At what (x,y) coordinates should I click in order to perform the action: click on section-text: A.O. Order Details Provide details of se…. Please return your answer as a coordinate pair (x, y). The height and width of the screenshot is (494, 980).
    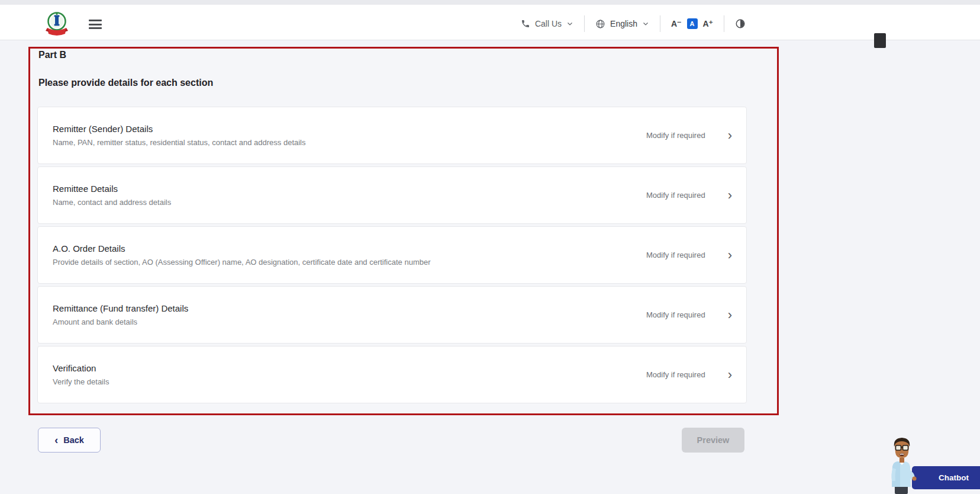
    Looking at the image, I should click on (241, 255).